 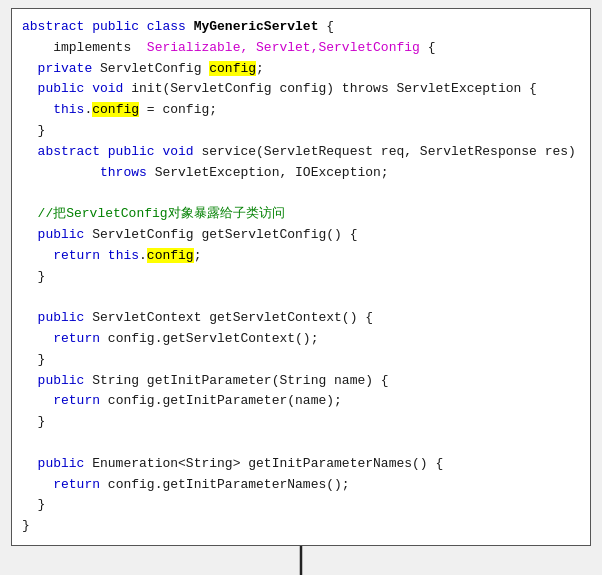 What do you see at coordinates (301, 70) in the screenshot?
I see `code-line: private ServletConfig config;` at bounding box center [301, 70].